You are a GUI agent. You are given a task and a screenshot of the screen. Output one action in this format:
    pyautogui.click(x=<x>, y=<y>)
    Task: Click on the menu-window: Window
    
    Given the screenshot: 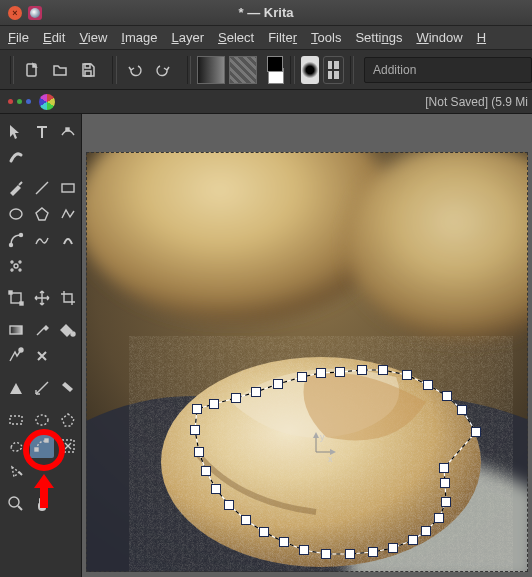 What is the action you would take?
    pyautogui.click(x=439, y=38)
    